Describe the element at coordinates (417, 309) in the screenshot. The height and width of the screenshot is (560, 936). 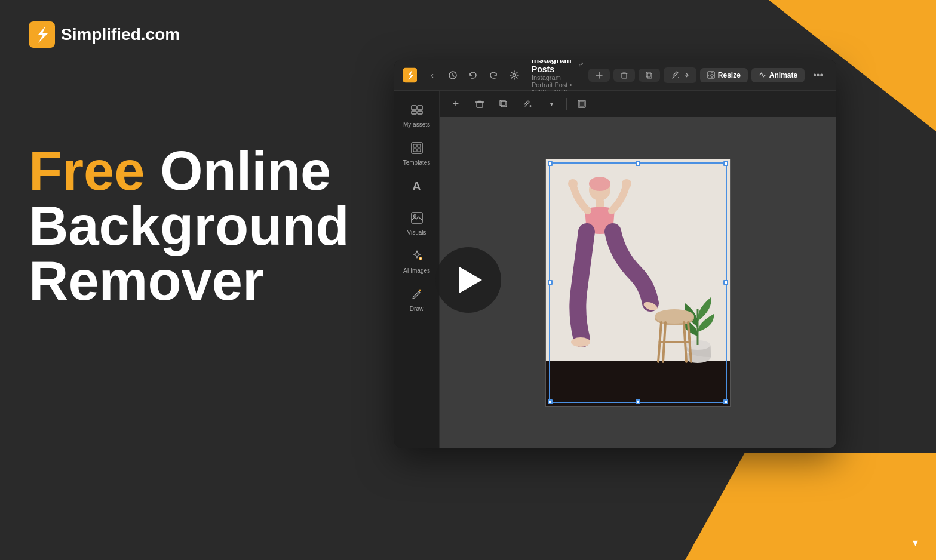
I see `draw-label: Draw` at that location.